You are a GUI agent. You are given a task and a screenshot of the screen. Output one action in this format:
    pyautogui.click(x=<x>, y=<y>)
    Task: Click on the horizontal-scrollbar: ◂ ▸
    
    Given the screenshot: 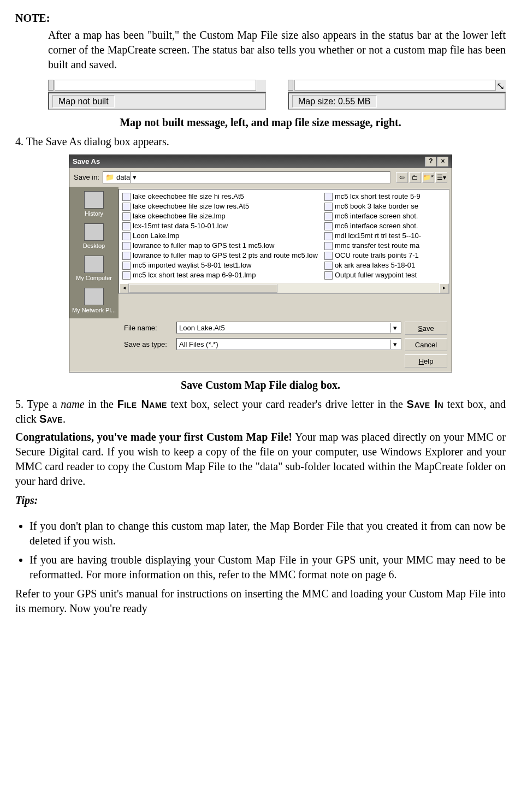 What is the action you would take?
    pyautogui.click(x=284, y=288)
    